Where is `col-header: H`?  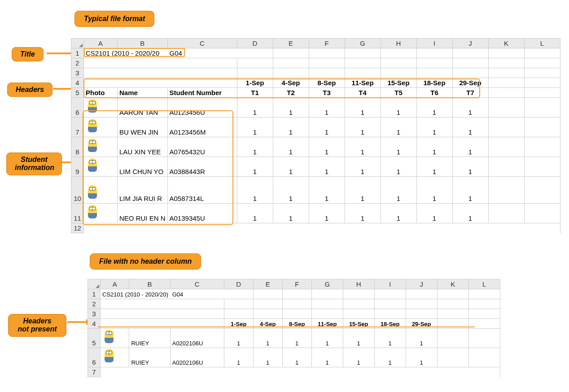
col-header: H is located at coordinates (359, 284).